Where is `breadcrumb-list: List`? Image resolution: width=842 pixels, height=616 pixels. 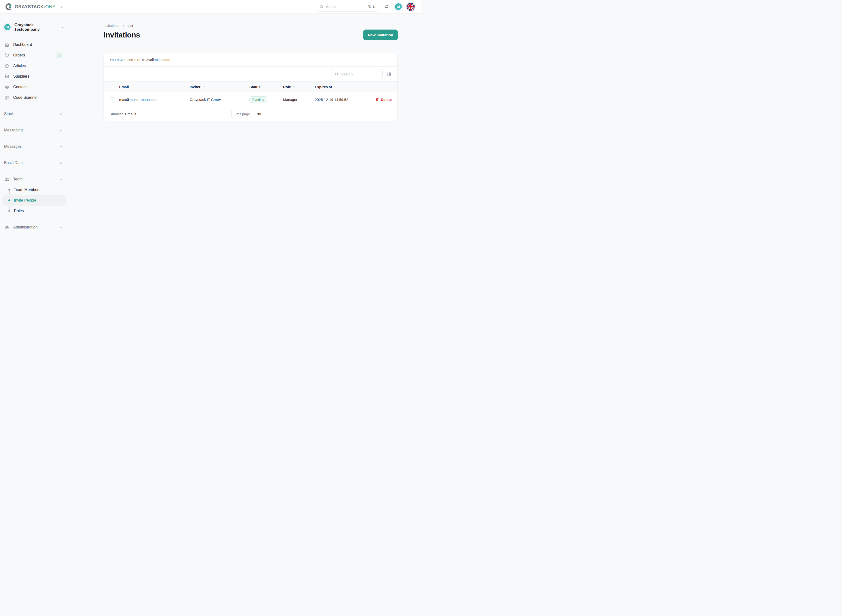
breadcrumb-list: List is located at coordinates (131, 26).